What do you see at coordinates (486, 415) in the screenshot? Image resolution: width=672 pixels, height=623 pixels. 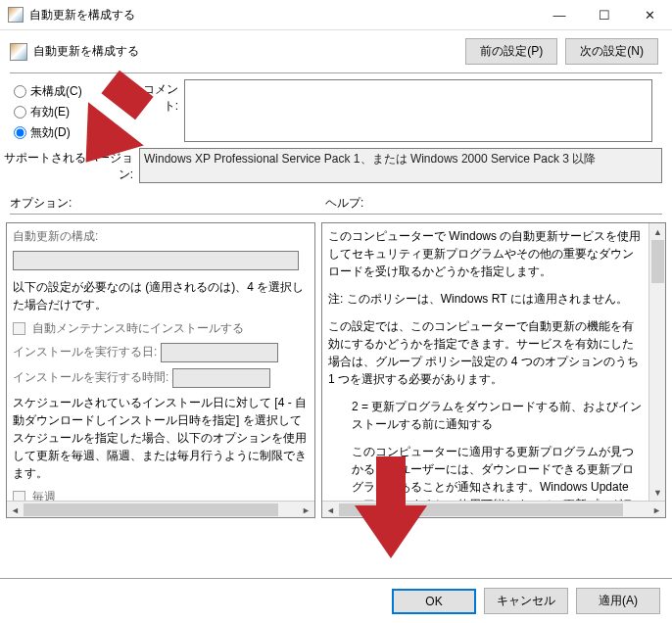 I see `help-p4: 2 = 更新プログラムをダウンロードする前、およびインストールする前に通知する` at bounding box center [486, 415].